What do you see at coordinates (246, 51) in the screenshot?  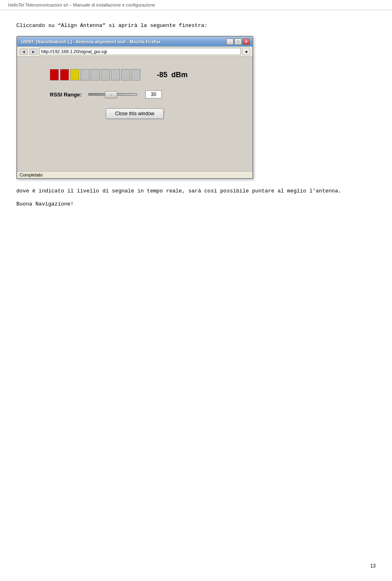 I see `go-button: ★` at bounding box center [246, 51].